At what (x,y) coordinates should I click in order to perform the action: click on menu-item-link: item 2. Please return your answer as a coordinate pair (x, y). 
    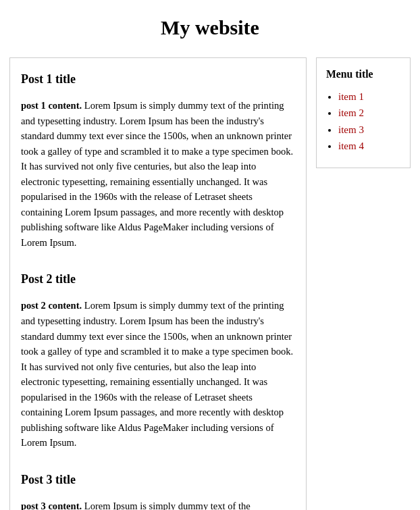
    Looking at the image, I should click on (351, 113).